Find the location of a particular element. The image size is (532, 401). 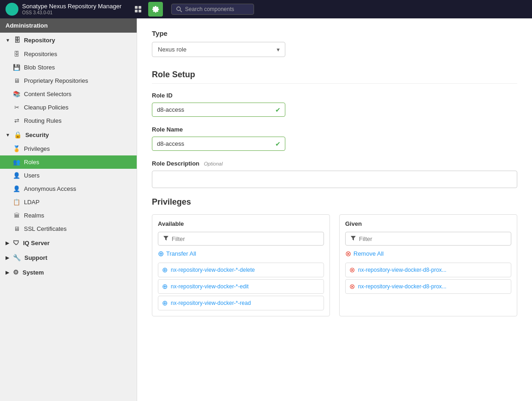

given-priv-text-1: nx-repository-view-docker-d8-prox... is located at coordinates (402, 286).